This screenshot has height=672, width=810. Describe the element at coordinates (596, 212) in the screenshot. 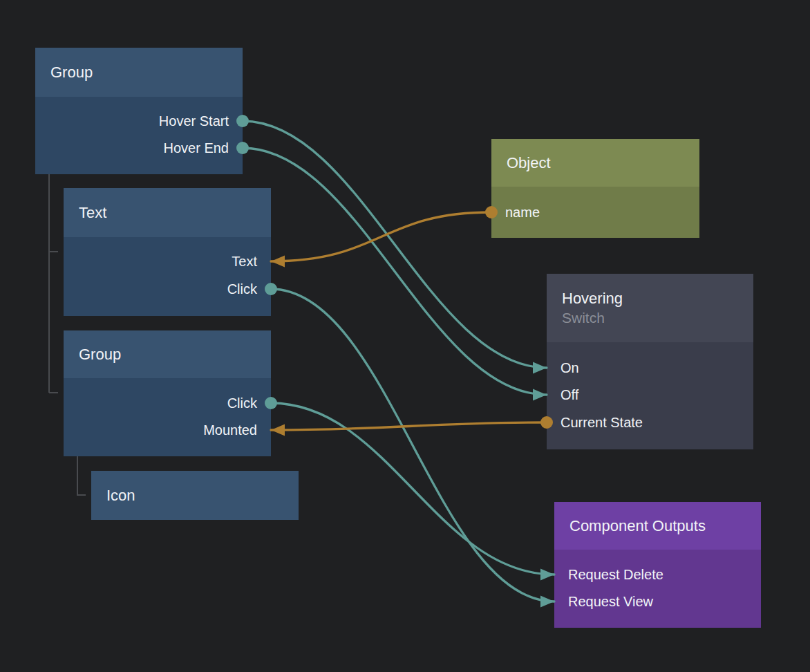

I see `node-body: name` at that location.